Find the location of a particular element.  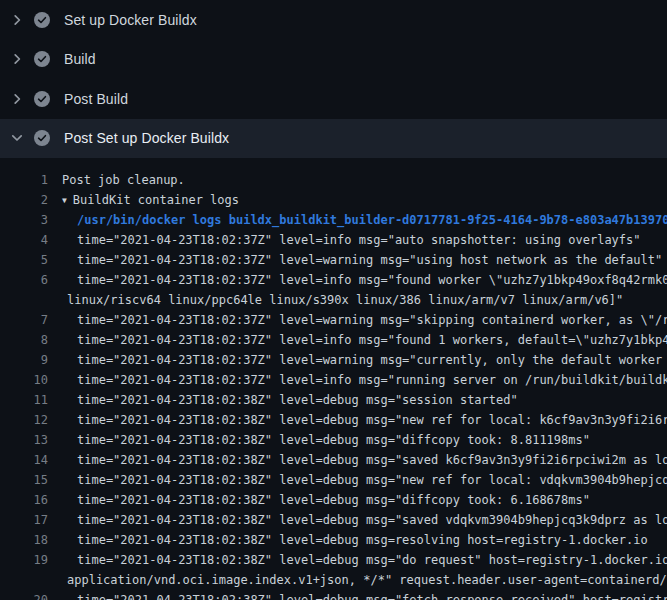

log-line: 15time="2021-04-23T18:02:38Z" level=debu… is located at coordinates (334, 480).